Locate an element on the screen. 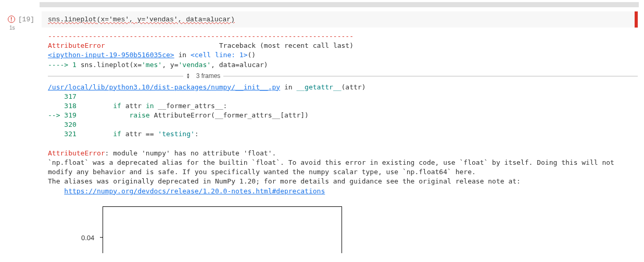 The height and width of the screenshot is (262, 644). src-line-321: 321 is located at coordinates (65, 134).